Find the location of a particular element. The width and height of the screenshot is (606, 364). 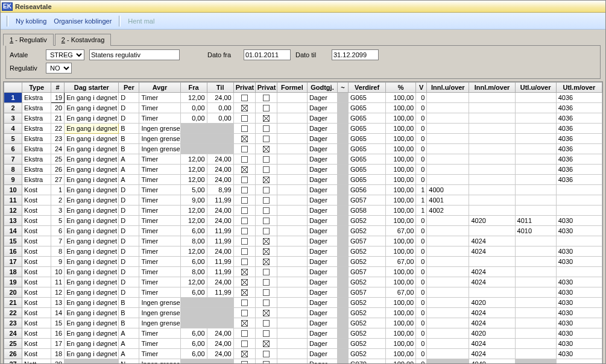

cell-hash: 23 is located at coordinates (58, 139).